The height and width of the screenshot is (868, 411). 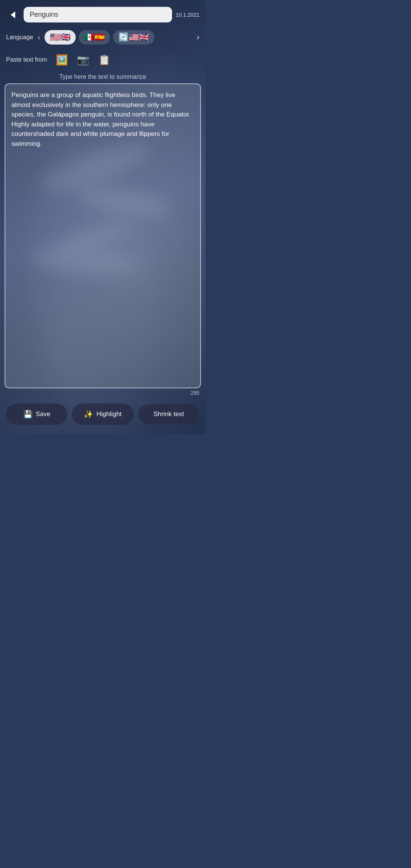 I want to click on date-label: 10.1.2021, so click(x=188, y=15).